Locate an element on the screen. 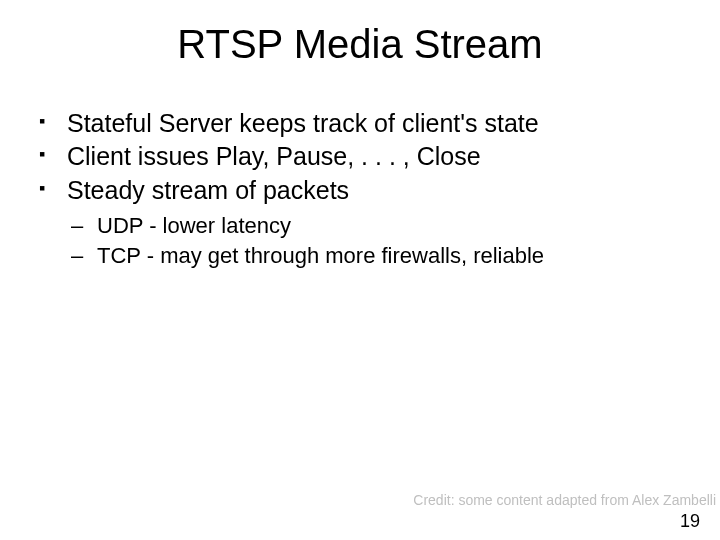  sub-bullet-list: UDP - lower latency TCP - may get throug… is located at coordinates (360, 242).